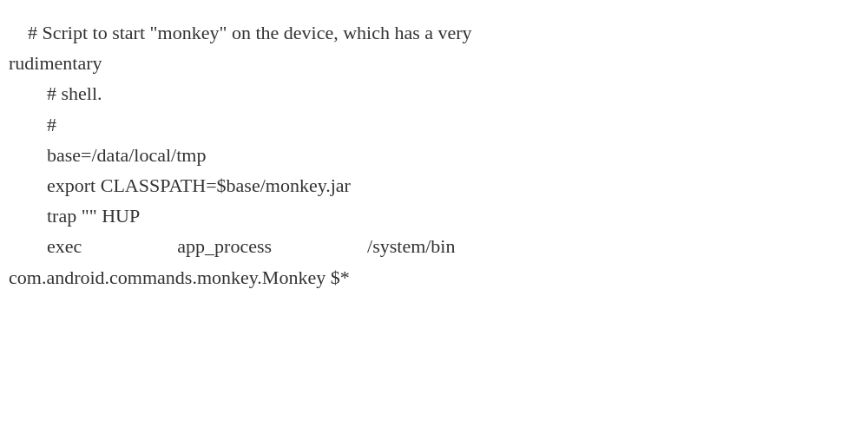  I want to click on code-line-3: # shell., so click(434, 94).